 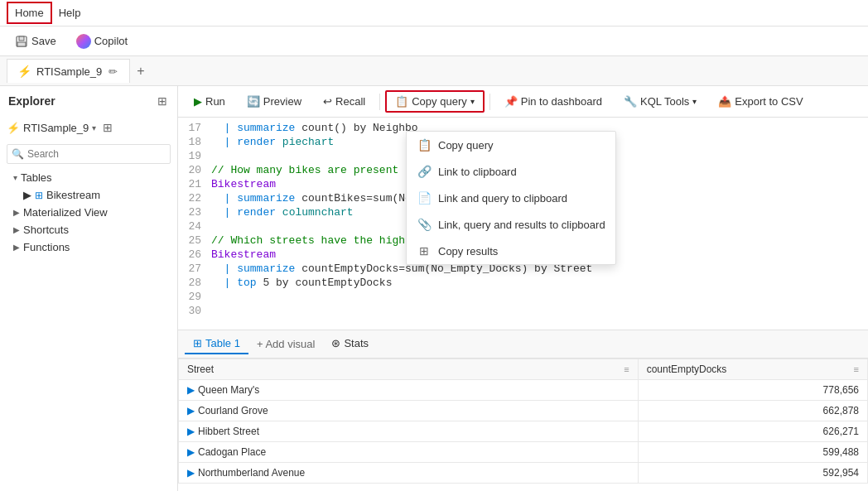 I want to click on dropdown-item-copy-query-label: Copy query, so click(x=465, y=146).